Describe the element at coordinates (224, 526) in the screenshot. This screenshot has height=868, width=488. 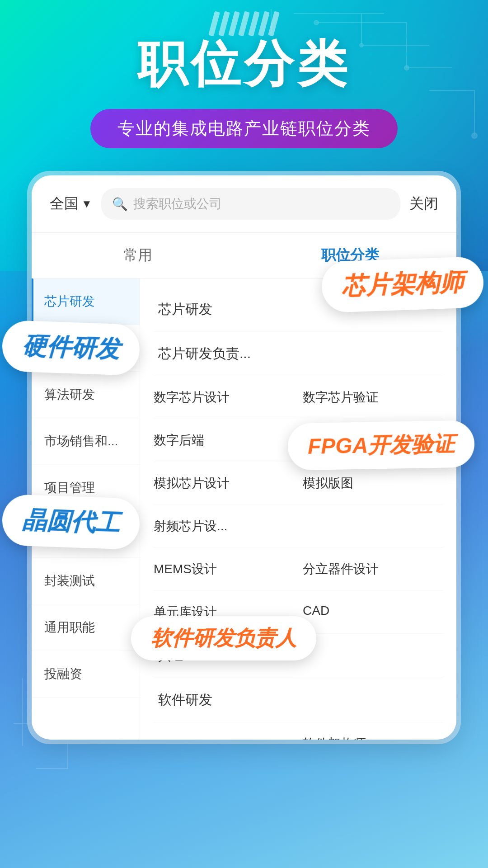
I see `category-rf: 射频芯片设...` at that location.